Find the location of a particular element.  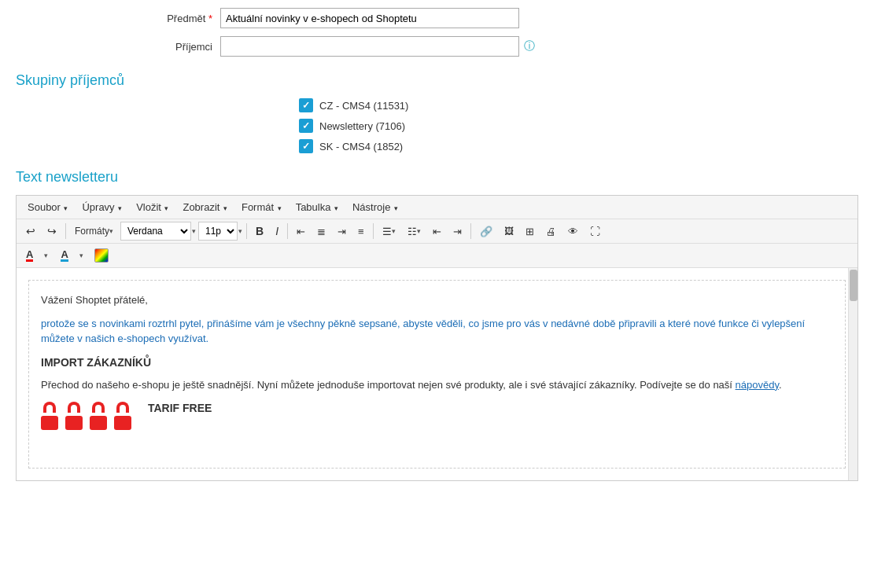

ordered-list-button: ☷ ▾ is located at coordinates (414, 231).